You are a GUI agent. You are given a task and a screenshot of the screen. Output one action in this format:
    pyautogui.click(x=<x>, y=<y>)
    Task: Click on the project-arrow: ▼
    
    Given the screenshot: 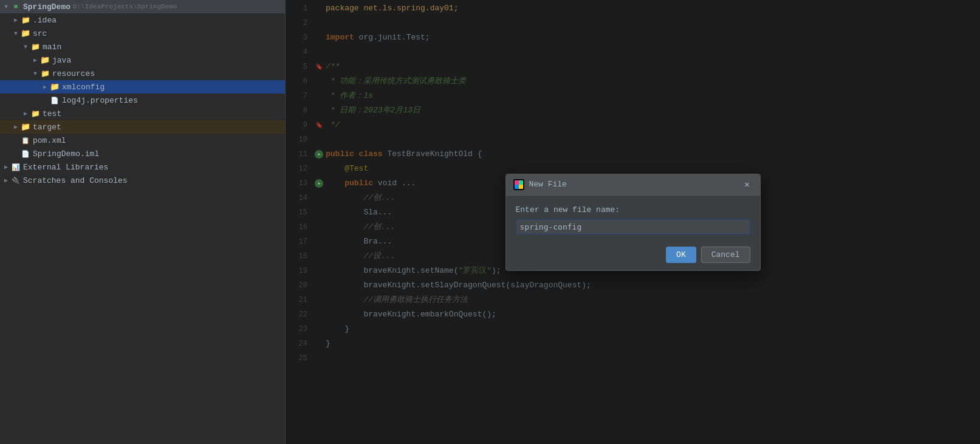 What is the action you would take?
    pyautogui.click(x=6, y=7)
    